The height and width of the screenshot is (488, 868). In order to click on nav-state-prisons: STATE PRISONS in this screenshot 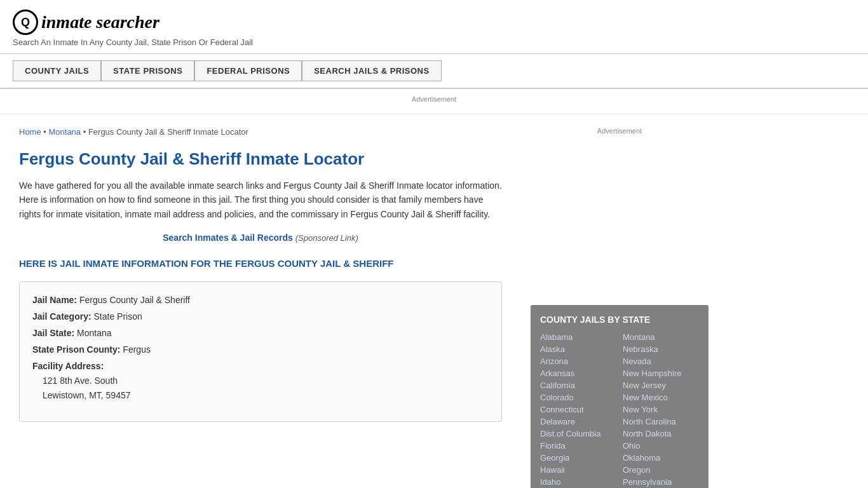, I will do `click(147, 71)`.